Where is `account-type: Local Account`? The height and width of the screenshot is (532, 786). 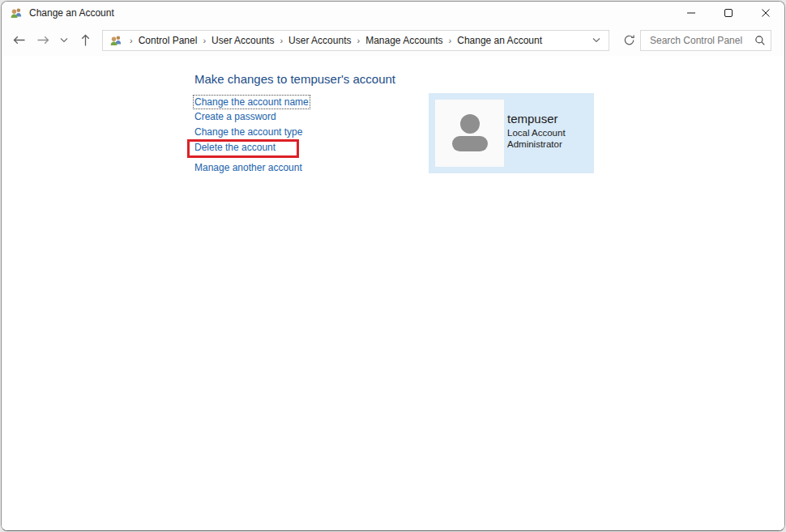 account-type: Local Account is located at coordinates (536, 133).